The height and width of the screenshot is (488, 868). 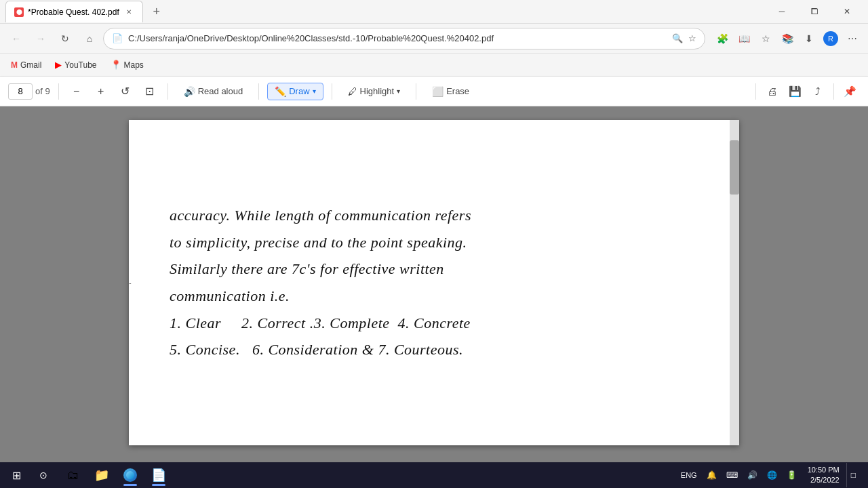 I want to click on rotate-button: ↺, so click(x=125, y=92).